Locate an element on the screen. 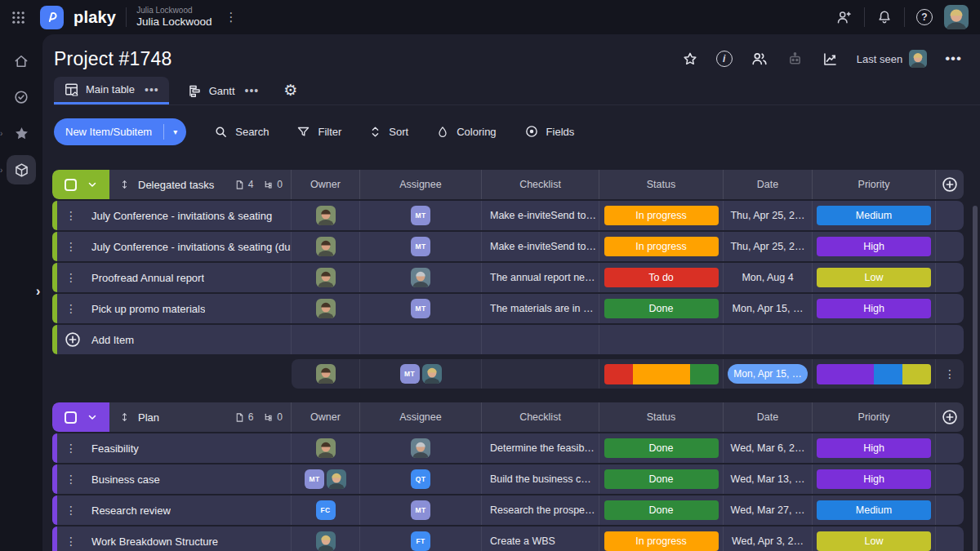 This screenshot has width=980, height=551. table-row: ⋮ Work Breakdown Structure FT Create a W… is located at coordinates (508, 539).